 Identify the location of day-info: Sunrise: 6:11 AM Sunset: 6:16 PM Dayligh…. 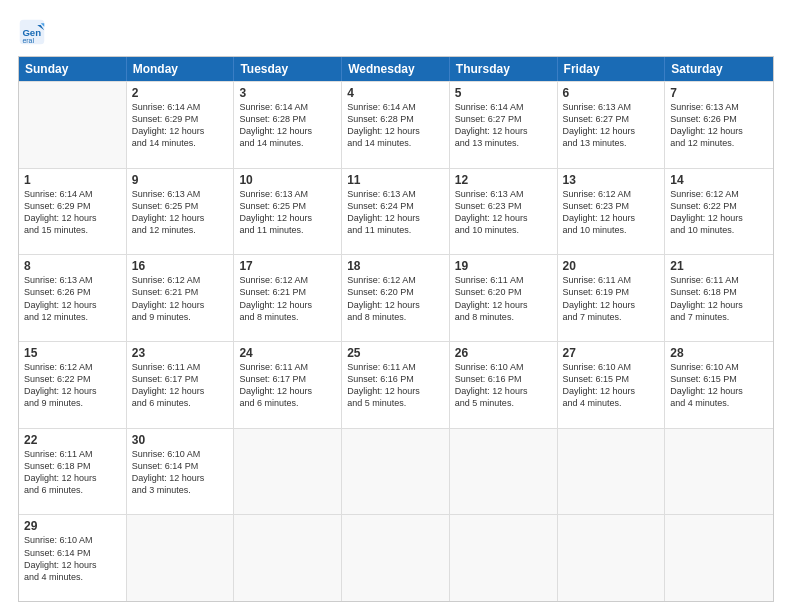
(396, 386).